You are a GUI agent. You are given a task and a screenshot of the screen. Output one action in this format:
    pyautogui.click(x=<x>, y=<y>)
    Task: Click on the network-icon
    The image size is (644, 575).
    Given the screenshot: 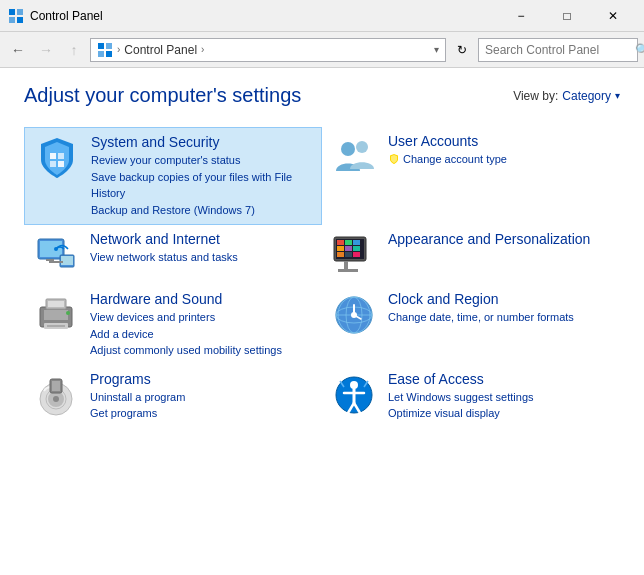 What is the action you would take?
    pyautogui.click(x=56, y=255)
    